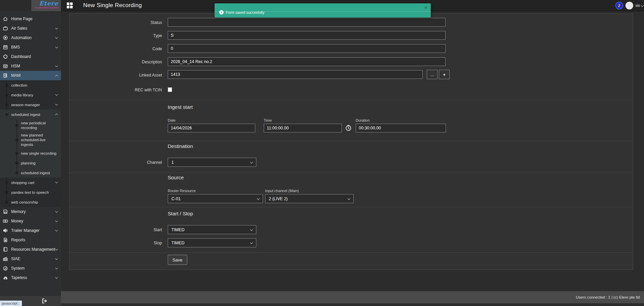 This screenshot has height=306, width=644. What do you see at coordinates (39, 140) in the screenshot?
I see `sidebar-item-label: new planned scheduled-live ingests` at bounding box center [39, 140].